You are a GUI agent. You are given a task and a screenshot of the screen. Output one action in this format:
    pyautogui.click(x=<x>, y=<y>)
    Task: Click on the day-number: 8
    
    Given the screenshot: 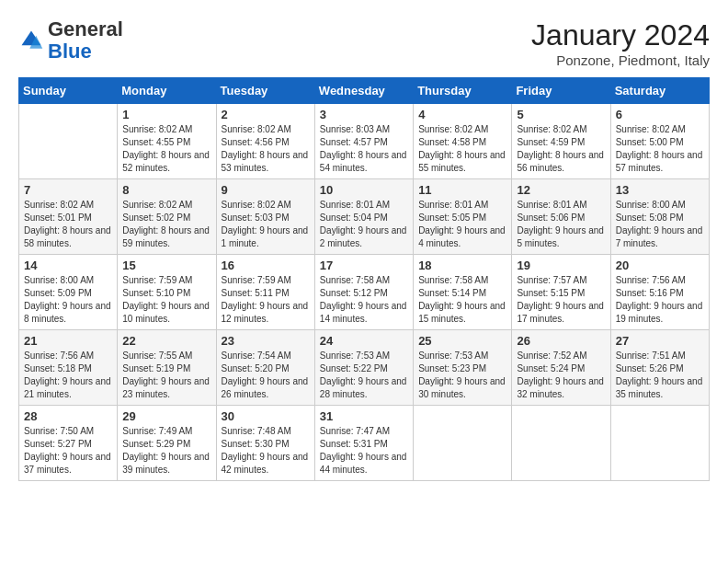 What is the action you would take?
    pyautogui.click(x=166, y=190)
    